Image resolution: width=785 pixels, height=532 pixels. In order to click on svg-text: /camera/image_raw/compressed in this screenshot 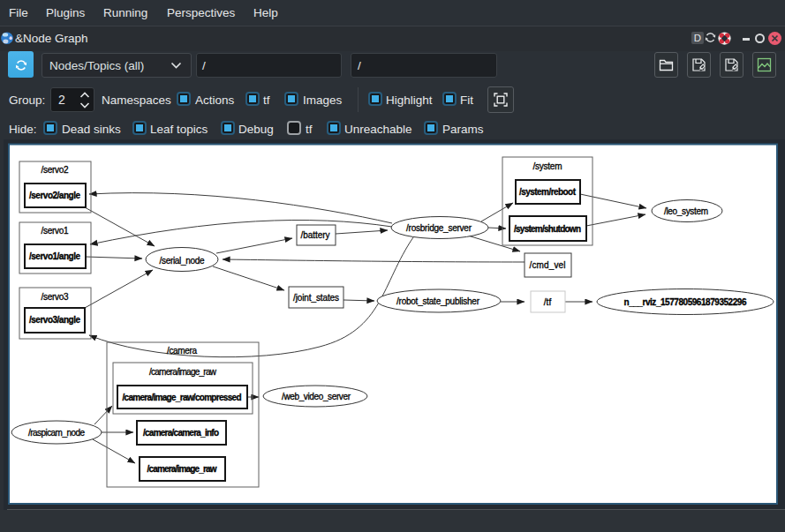, I will do `click(182, 397)`.